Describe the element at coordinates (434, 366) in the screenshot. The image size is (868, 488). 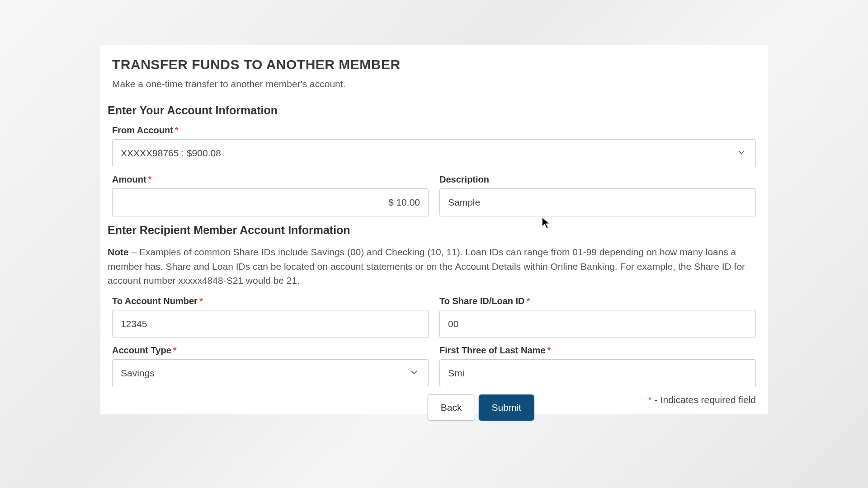
I see `row-account-type-lastname: Account Type* First Three of Last Name*` at that location.